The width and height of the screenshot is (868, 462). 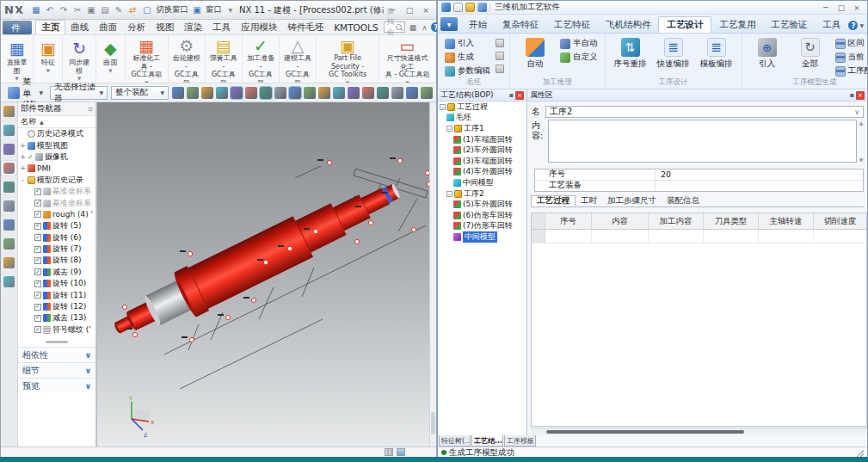 I want to click on panel-tab-operation-template: 工序模板, so click(x=520, y=440).